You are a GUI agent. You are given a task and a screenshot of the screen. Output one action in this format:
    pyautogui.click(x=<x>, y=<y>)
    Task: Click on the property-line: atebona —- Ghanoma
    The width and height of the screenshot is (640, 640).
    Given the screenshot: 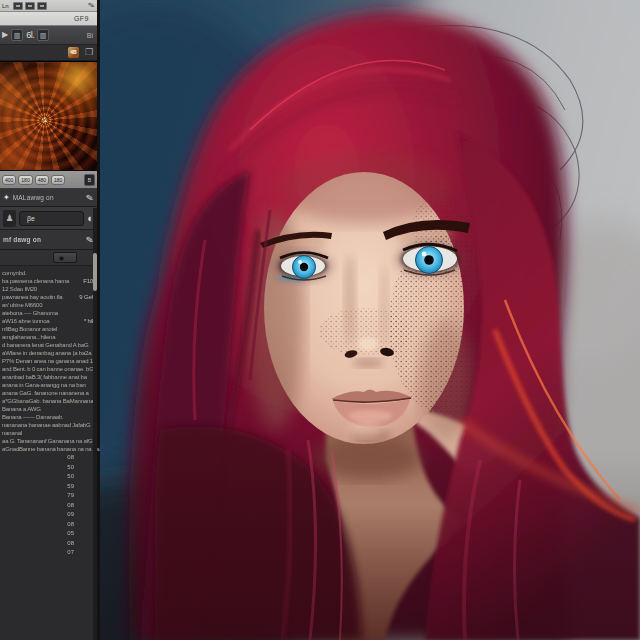 What is the action you would take?
    pyautogui.click(x=48, y=313)
    